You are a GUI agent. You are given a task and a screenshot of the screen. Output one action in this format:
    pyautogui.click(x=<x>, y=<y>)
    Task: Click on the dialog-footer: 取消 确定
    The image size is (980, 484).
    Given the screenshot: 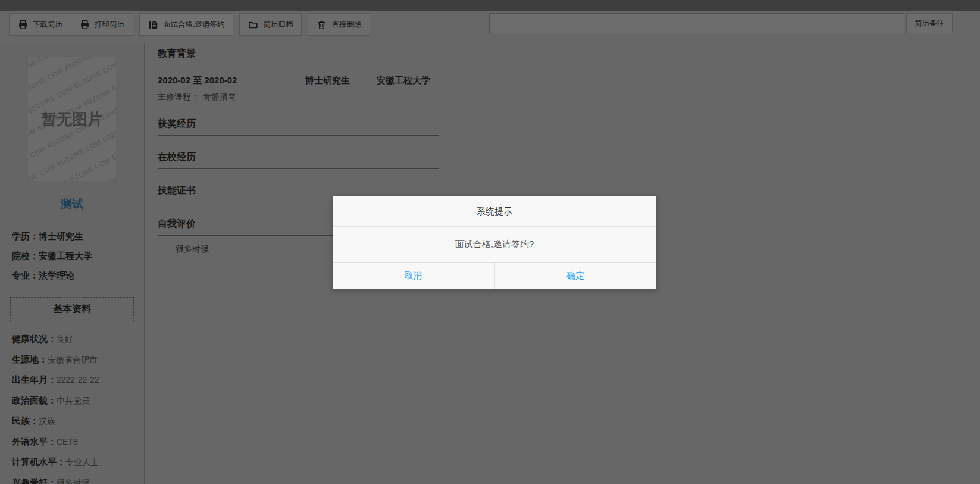 What is the action you would take?
    pyautogui.click(x=494, y=276)
    